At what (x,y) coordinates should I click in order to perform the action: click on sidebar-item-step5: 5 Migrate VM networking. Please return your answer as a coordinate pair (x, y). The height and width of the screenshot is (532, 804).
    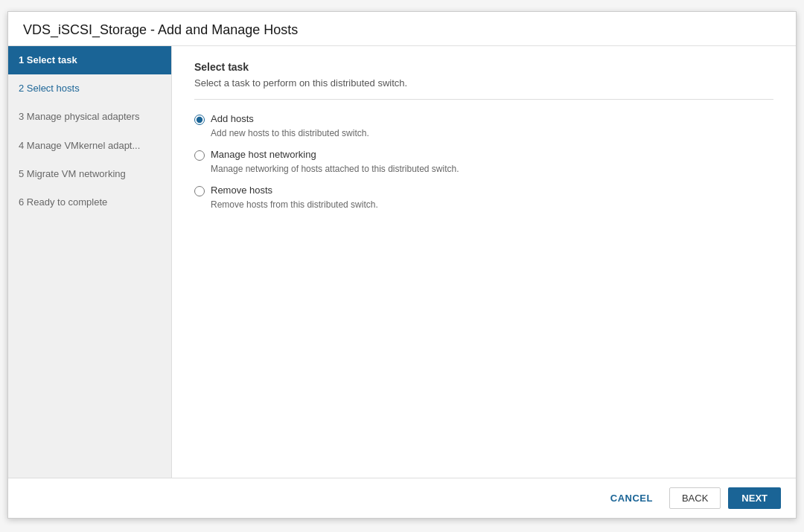
    Looking at the image, I should click on (89, 174).